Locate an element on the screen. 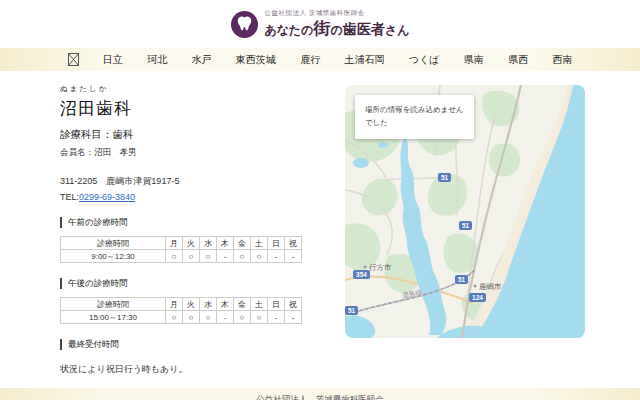  clinic-furigana: ぬまたしか is located at coordinates (197, 89).